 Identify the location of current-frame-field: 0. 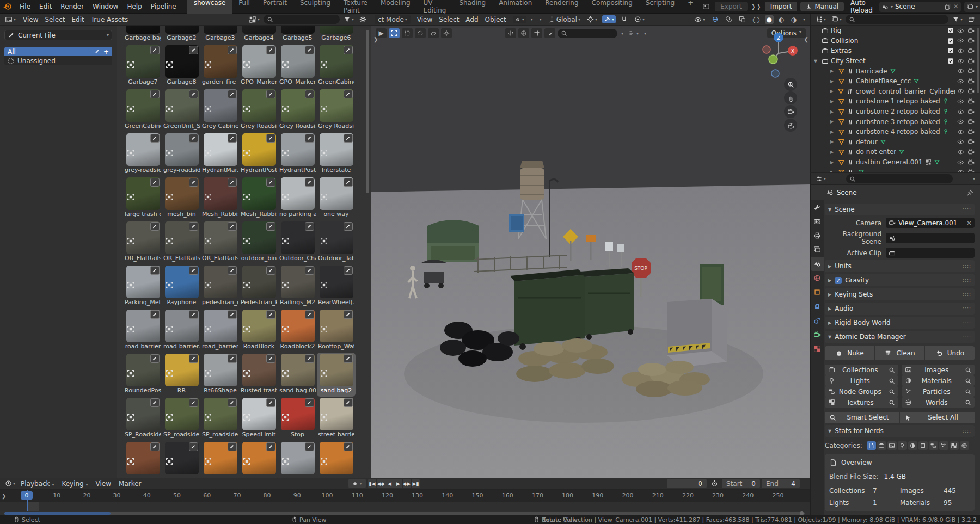
(687, 483).